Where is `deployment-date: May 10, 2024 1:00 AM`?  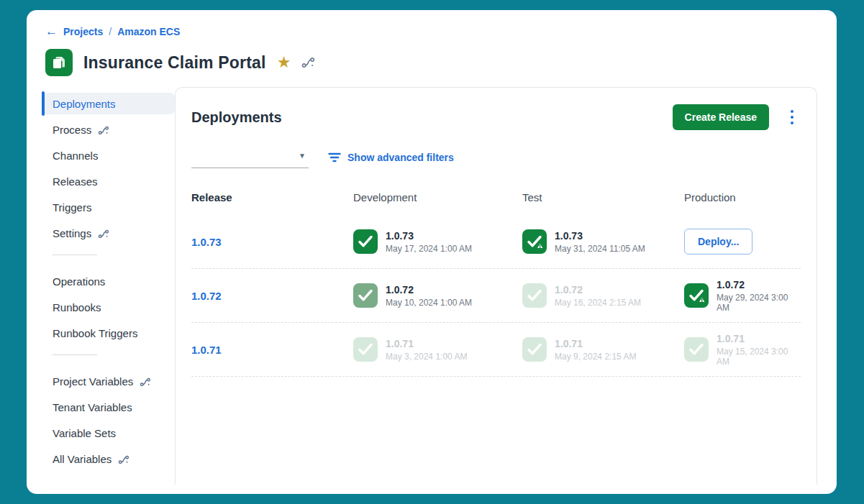 deployment-date: May 10, 2024 1:00 AM is located at coordinates (429, 303).